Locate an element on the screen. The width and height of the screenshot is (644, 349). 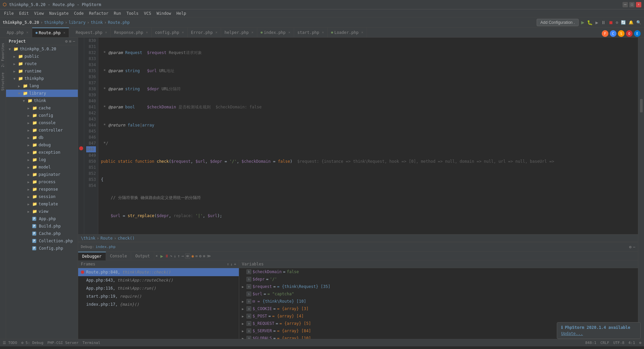
search-everywhere-icon: 🔍 is located at coordinates (639, 22).